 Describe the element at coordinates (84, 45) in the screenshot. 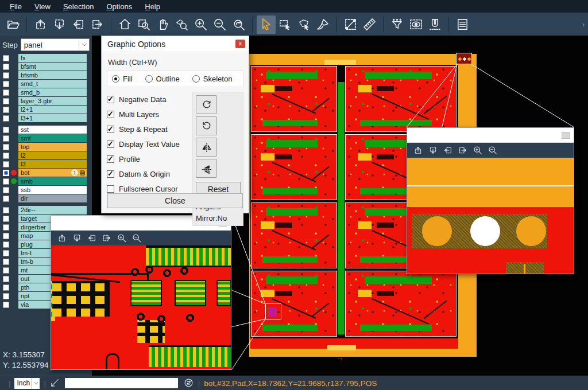

I see `chevron-down-icon` at that location.